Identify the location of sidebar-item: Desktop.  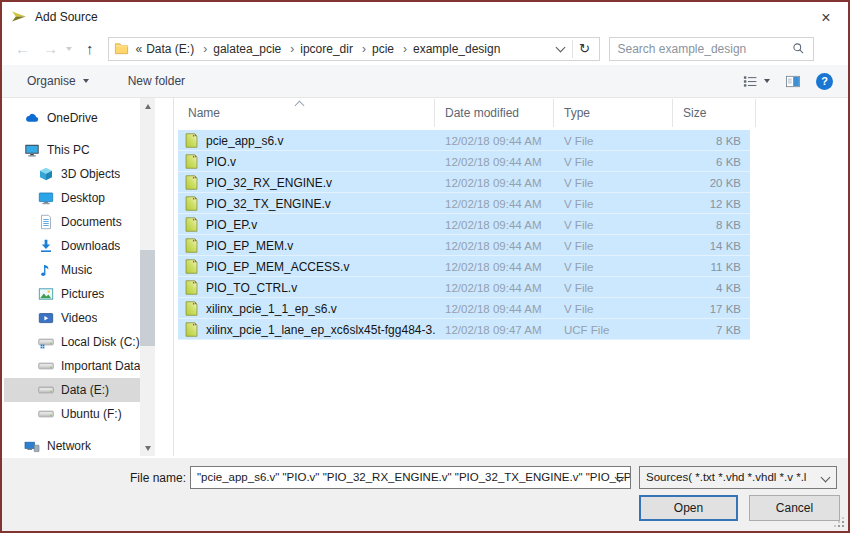
(72, 198).